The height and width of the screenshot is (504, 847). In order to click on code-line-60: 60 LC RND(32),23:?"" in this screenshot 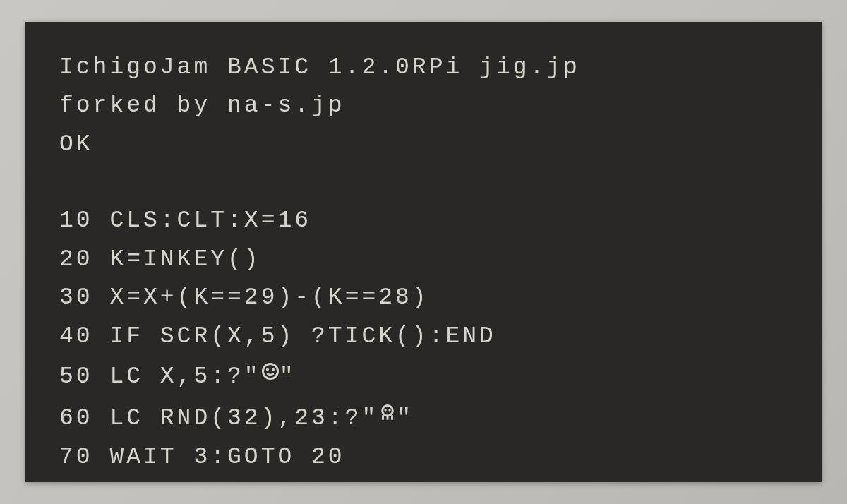, I will do `click(424, 418)`.